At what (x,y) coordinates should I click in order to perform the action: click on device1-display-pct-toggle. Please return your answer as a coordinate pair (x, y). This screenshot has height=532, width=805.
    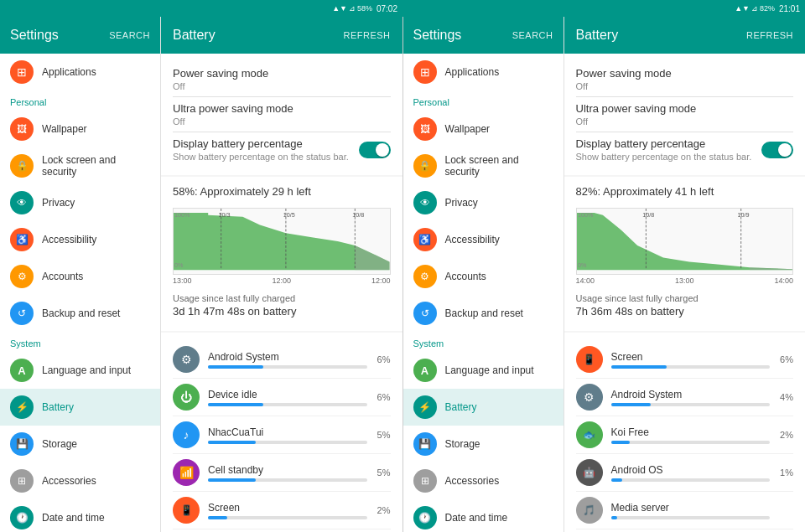
    Looking at the image, I should click on (375, 150).